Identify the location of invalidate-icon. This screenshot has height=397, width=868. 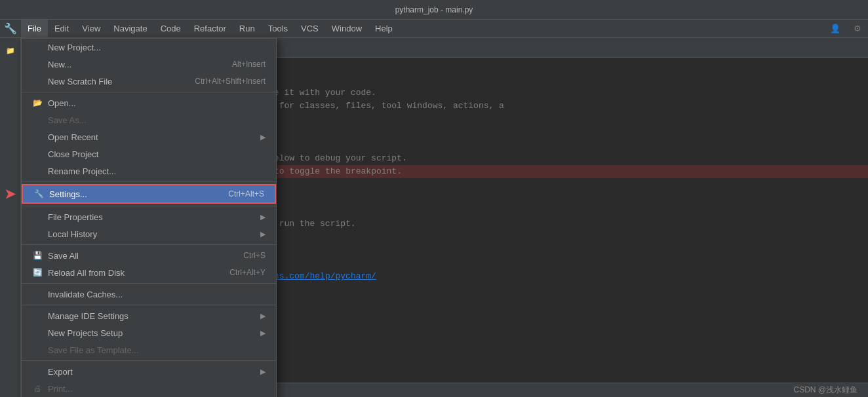
(37, 294).